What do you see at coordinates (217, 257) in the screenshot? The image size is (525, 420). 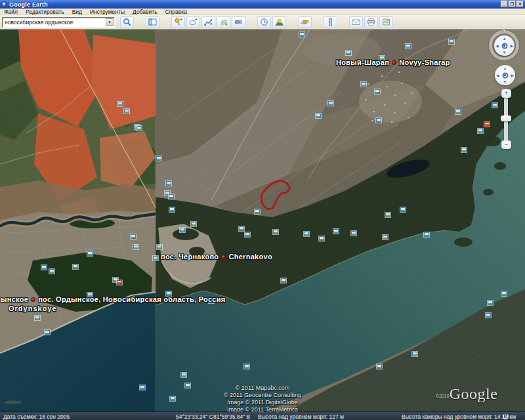 I see `place-label-chernakovo: пос. Чернаково Chernakovo` at bounding box center [217, 257].